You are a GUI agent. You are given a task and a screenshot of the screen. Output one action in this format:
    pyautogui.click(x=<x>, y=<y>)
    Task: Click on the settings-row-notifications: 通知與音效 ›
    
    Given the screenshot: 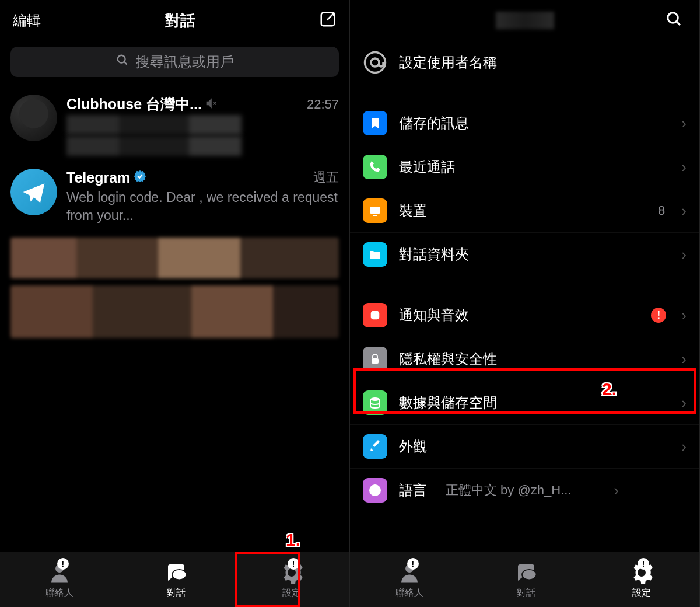 What is the action you would take?
    pyautogui.click(x=525, y=315)
    